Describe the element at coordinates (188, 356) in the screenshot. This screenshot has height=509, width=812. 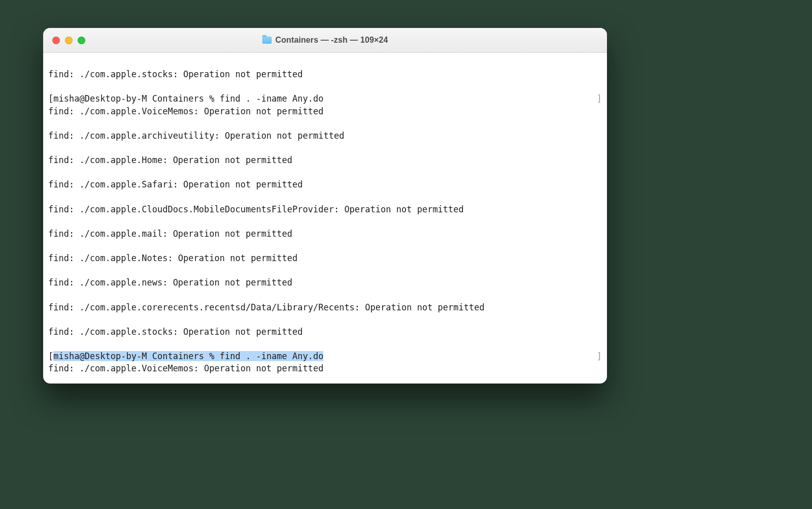
I see `terminal-prompt-highlighted: misha@Desktop-by-M Containers % find . -…` at that location.